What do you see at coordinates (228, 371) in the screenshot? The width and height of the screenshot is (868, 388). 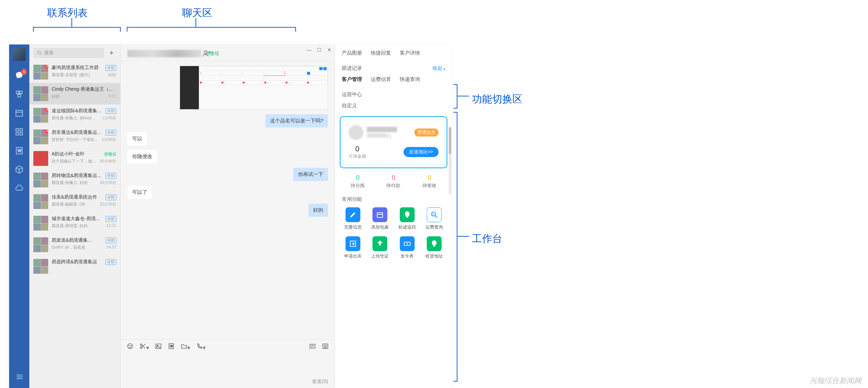 I see `chat-input: 发送(S)` at bounding box center [228, 371].